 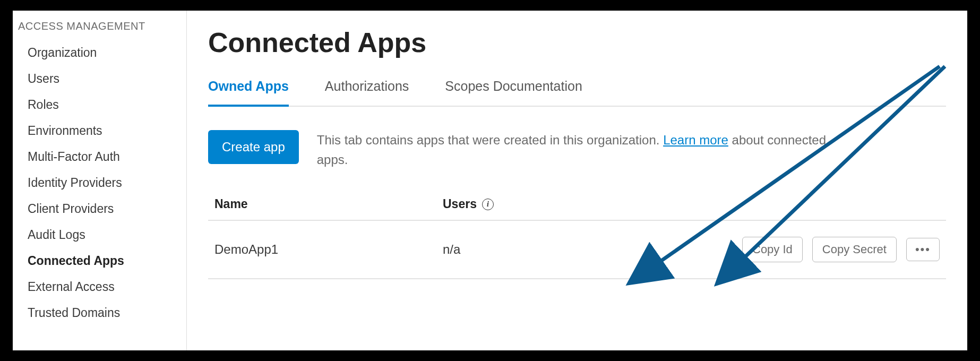 What do you see at coordinates (577, 205) in the screenshot?
I see `table-header: Name Users i` at bounding box center [577, 205].